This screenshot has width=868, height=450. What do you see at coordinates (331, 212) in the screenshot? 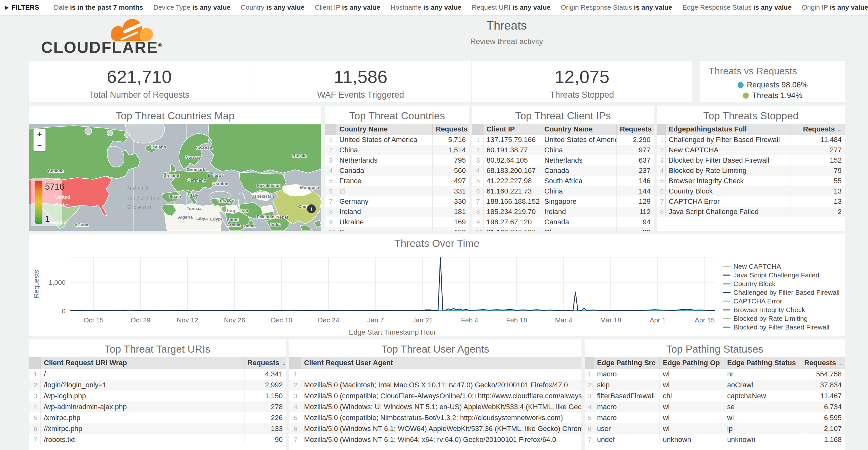
I see `row-index: 8` at bounding box center [331, 212].